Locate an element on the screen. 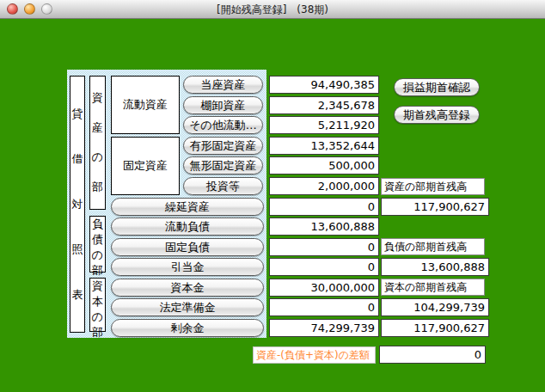 This screenshot has height=392, width=545. inventory-assets-button: 棚卸資産 is located at coordinates (224, 105).